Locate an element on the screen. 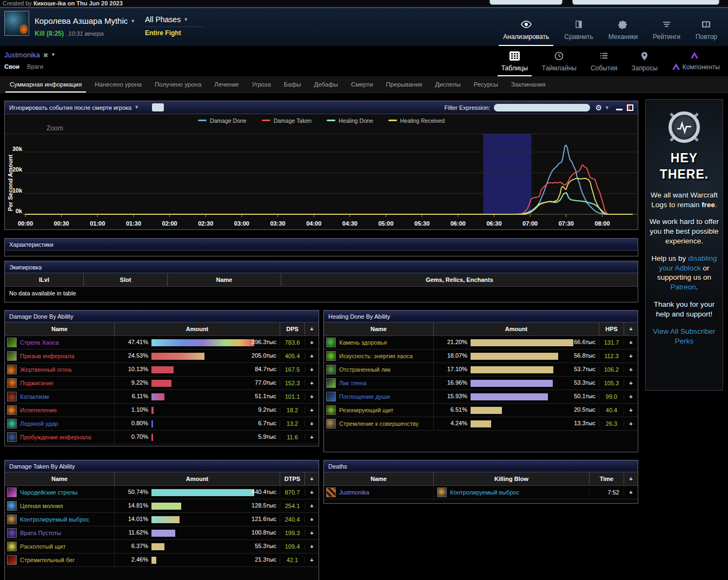 This screenshot has height=580, width=728. ability-link: Цепная молния is located at coordinates (41, 506).